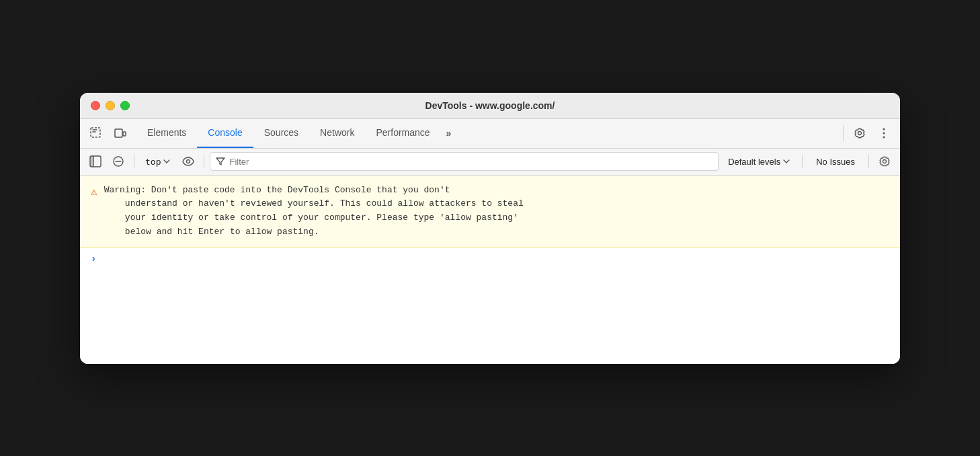  Describe the element at coordinates (110, 106) in the screenshot. I see `traffic-lights` at that location.